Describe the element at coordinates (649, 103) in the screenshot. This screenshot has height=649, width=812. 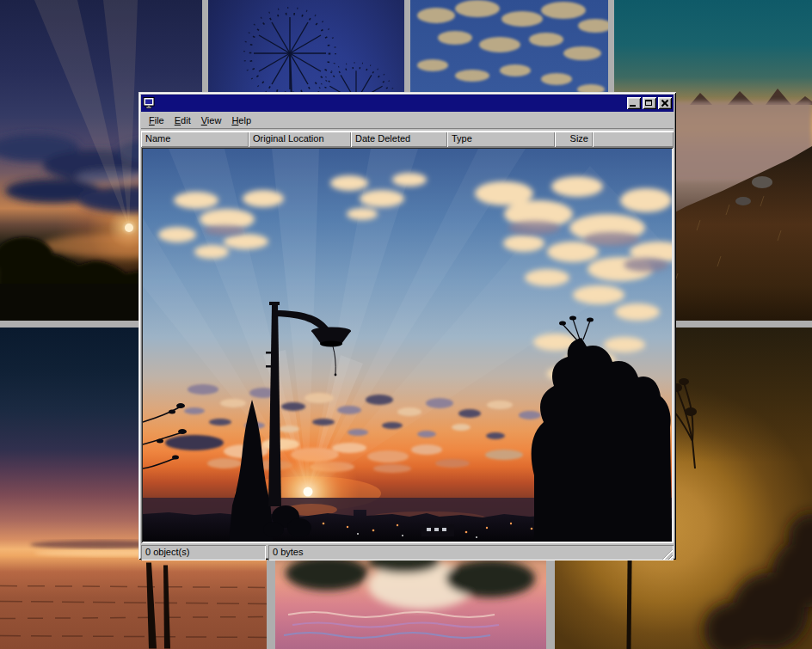
I see `maximize-button` at that location.